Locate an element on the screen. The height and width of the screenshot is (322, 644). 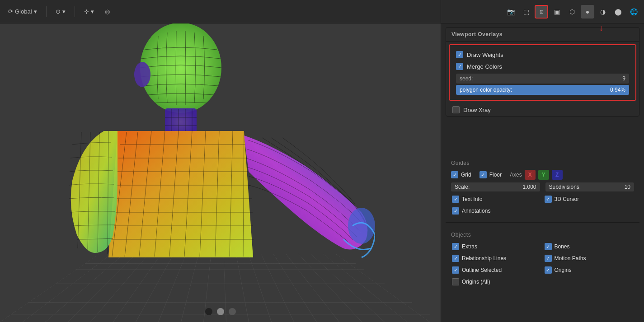
scale-field: Scale: 1.000 is located at coordinates (495, 187).